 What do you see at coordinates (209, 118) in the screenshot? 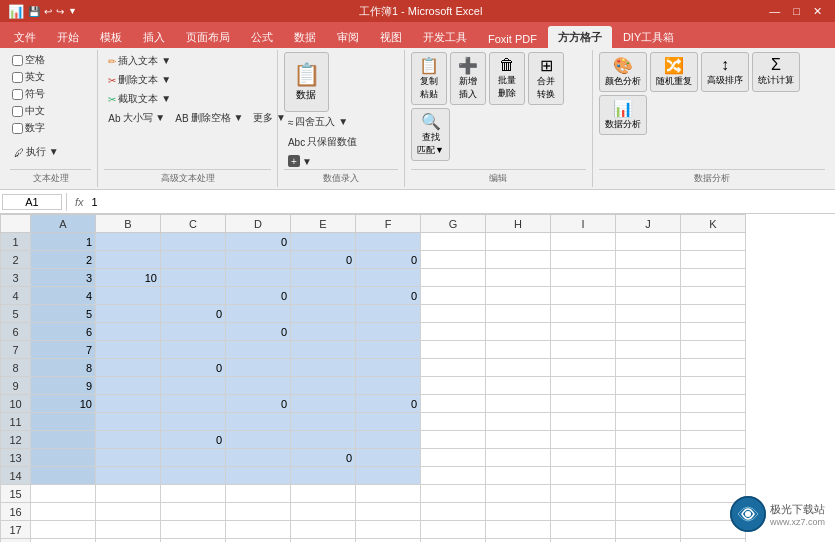
I see `remove-space-btn: AB 删除空格 ▼` at bounding box center [209, 118].